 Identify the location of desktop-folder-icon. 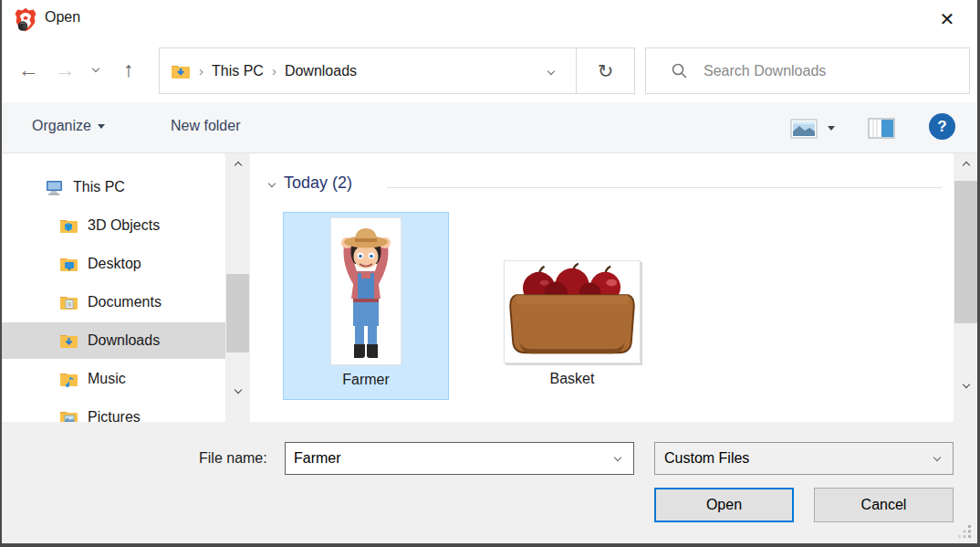
(68, 265).